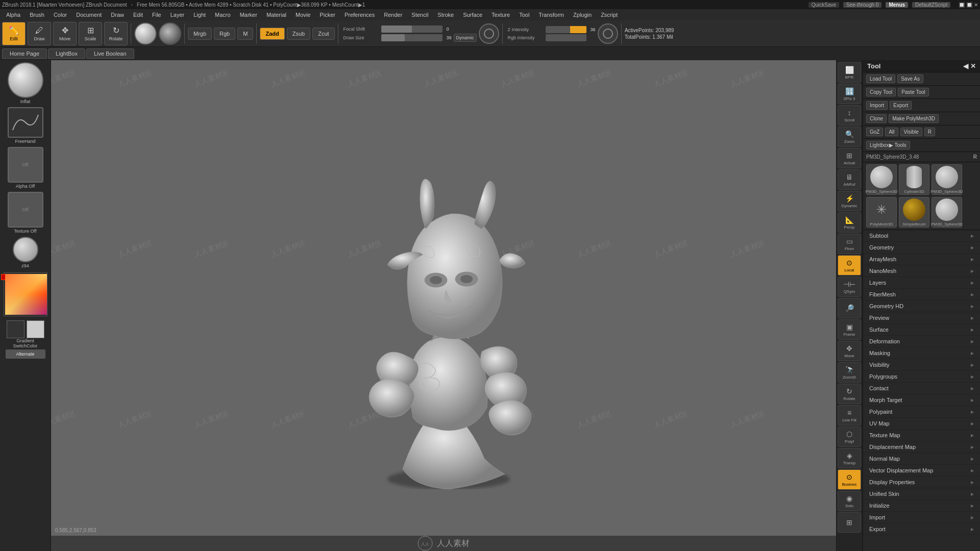 Image resolution: width=980 pixels, height=551 pixels. I want to click on menu-light: Light, so click(200, 15).